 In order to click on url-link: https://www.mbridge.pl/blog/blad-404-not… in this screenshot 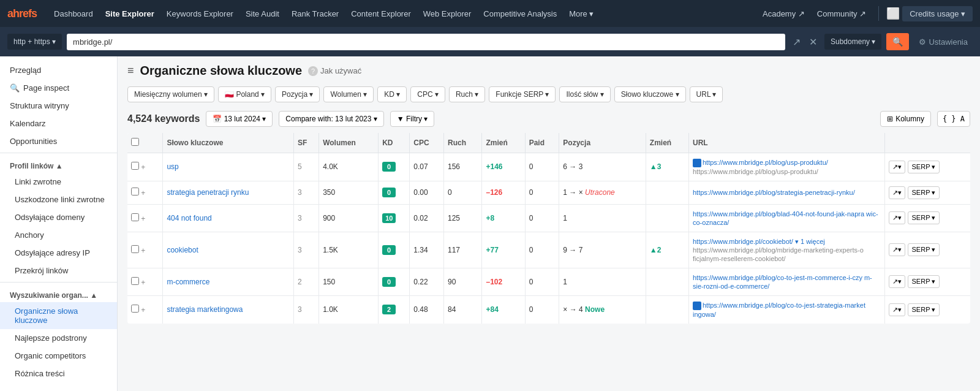, I will do `click(785, 218)`.